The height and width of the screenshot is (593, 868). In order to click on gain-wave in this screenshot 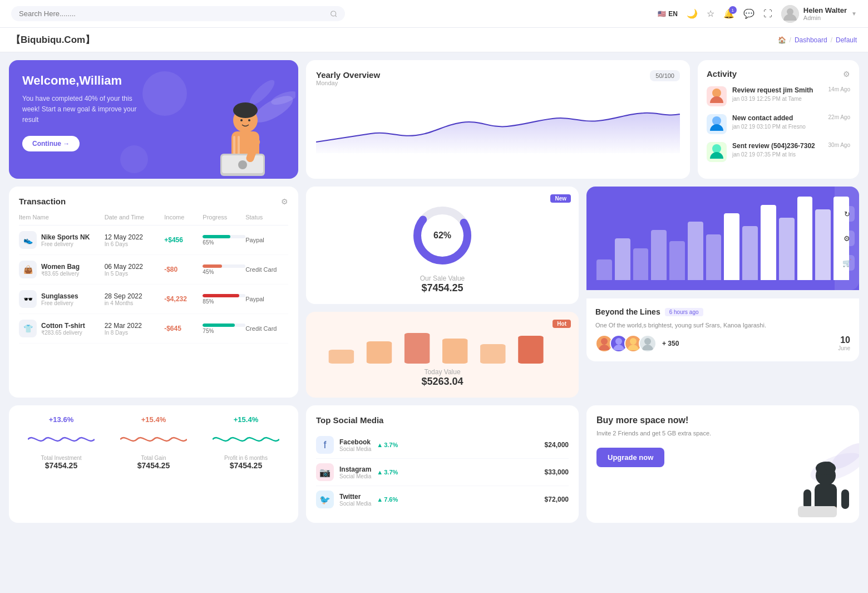, I will do `click(154, 439)`.